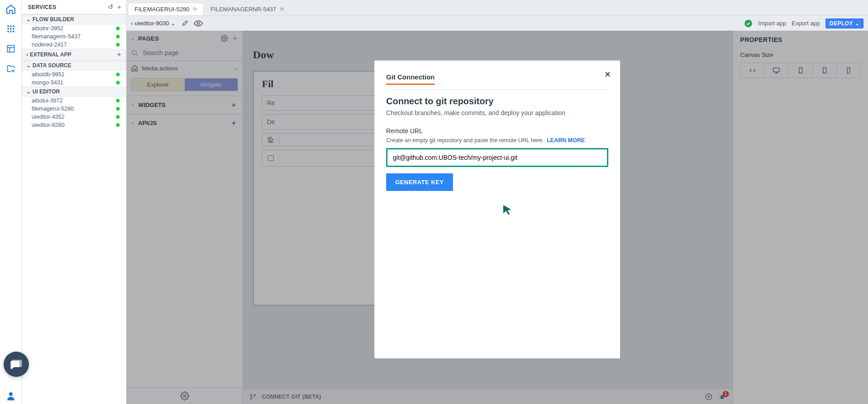 This screenshot has height=404, width=868. Describe the element at coordinates (198, 23) in the screenshot. I see `eye-icon` at that location.